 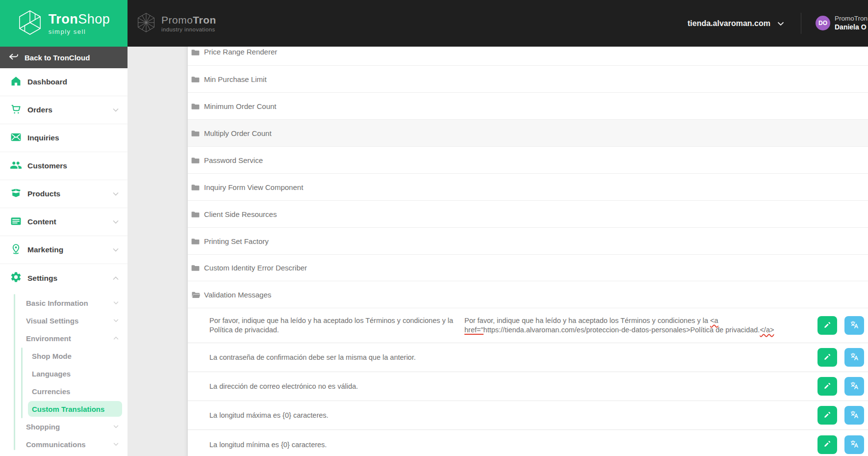 What do you see at coordinates (75, 409) in the screenshot?
I see `active-item-highlight: Custom Translations` at bounding box center [75, 409].